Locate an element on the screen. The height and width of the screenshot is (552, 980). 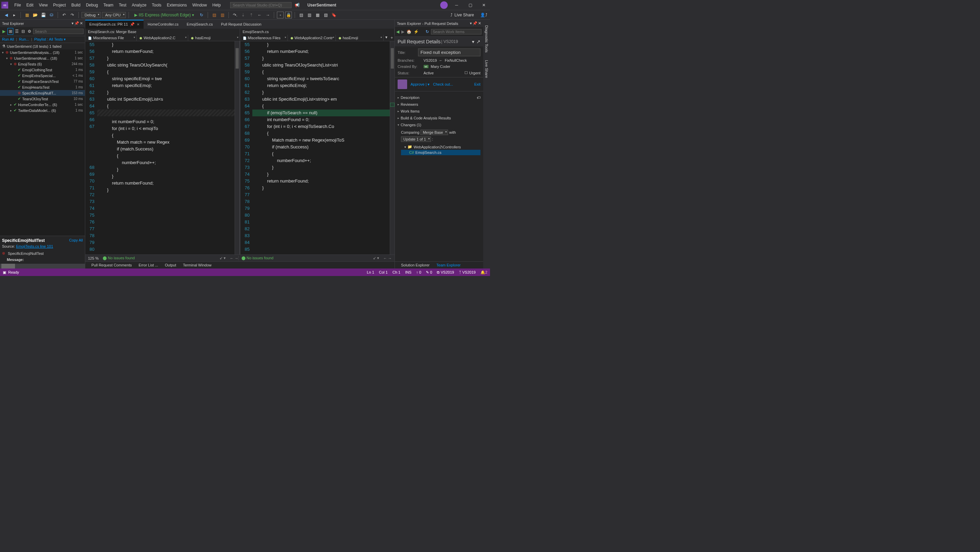
ext-icon-1: ▤ is located at coordinates (214, 15).